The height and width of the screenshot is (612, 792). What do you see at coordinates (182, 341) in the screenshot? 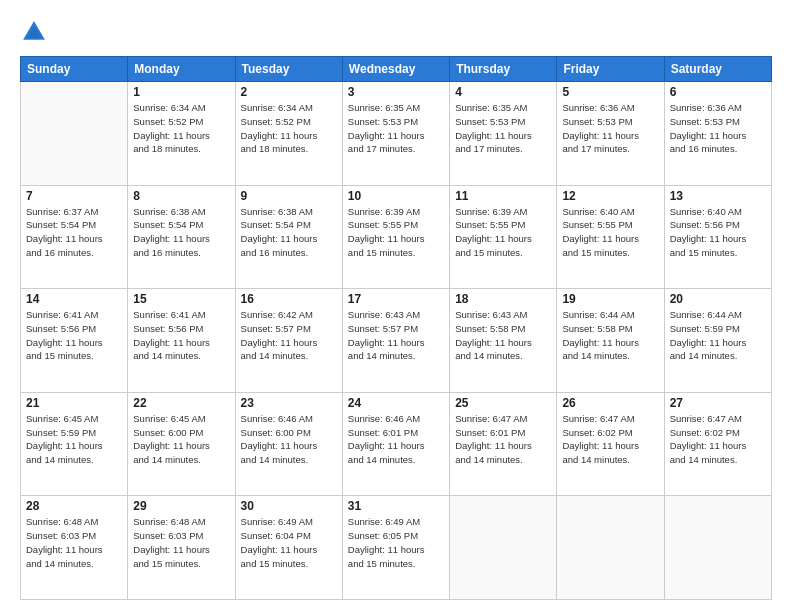
I see `calendar-cell: 15Sunrise: 6:41 AMSunset: 5:56 PMDayligh…` at bounding box center [182, 341].